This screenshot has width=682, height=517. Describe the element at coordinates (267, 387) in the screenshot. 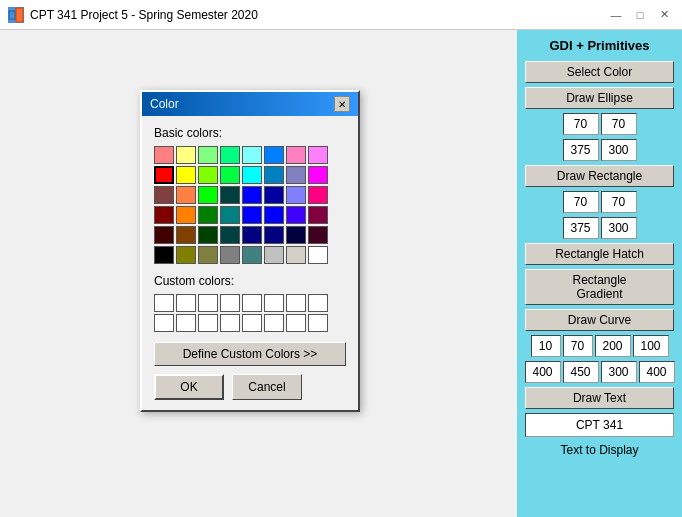

I see `cancel-button: Cancel` at that location.